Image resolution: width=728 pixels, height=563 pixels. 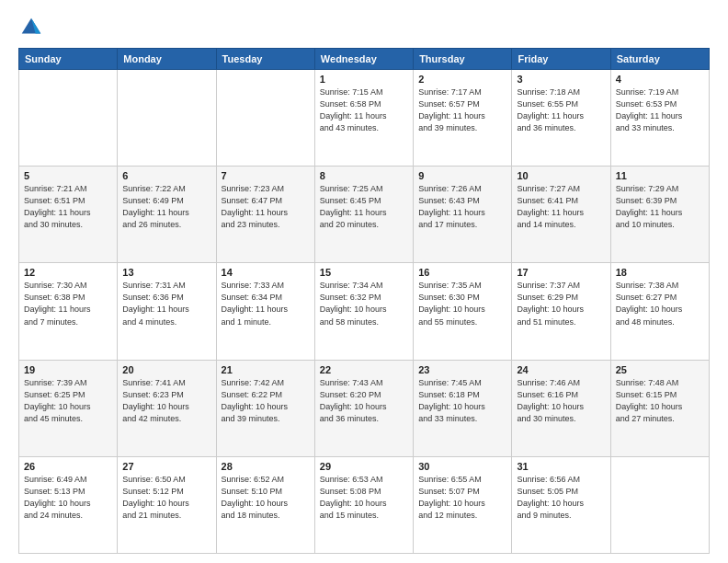 What do you see at coordinates (463, 311) in the screenshot?
I see `calendar-cell: 16Sunrise: 7:35 AM Sunset: 6:30 PM Dayli…` at bounding box center [463, 311].